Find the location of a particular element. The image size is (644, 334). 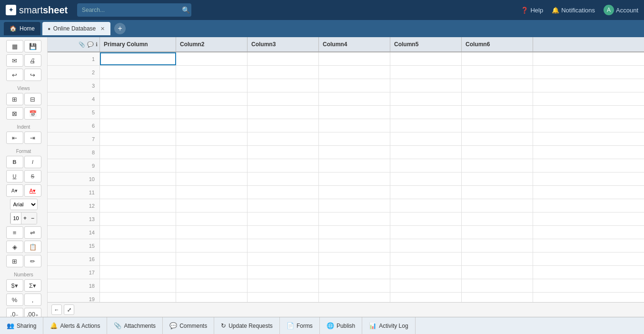

cell-3-col2 is located at coordinates (212, 86).